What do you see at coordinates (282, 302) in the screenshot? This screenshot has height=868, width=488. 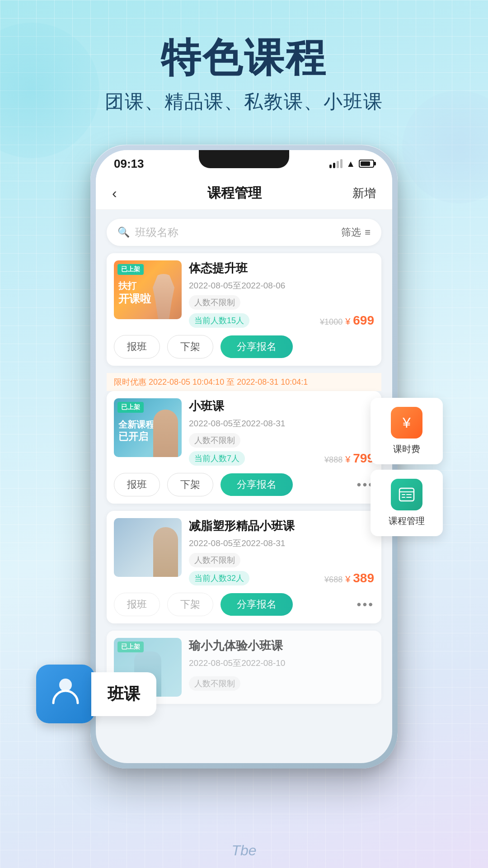 I see `card-bottom-1: 人数不限制` at bounding box center [282, 302].